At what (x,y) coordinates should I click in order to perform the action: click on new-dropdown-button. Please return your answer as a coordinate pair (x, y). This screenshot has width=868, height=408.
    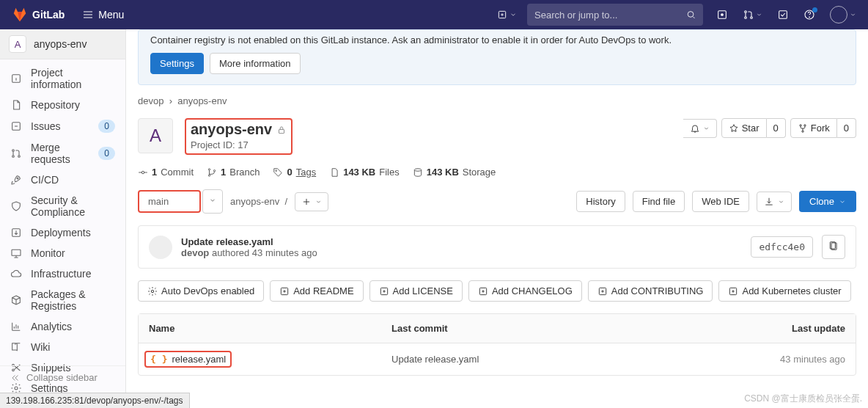
    Looking at the image, I should click on (507, 15).